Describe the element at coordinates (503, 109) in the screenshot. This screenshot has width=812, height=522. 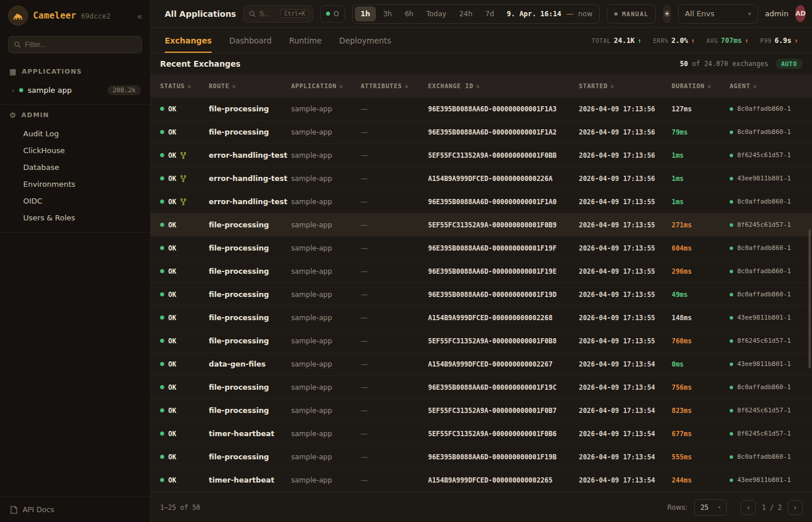
I see `exchange-id-cell: 96E395B0088AA6D-000000000001F1A3` at that location.